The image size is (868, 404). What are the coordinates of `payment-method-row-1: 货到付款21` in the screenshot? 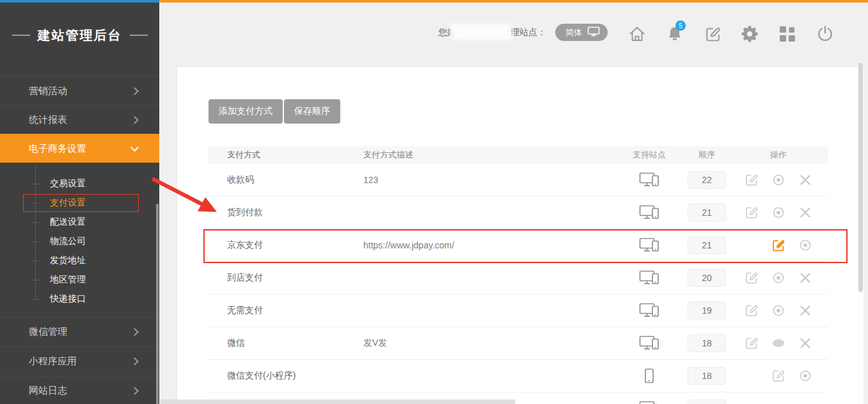 It's located at (518, 213).